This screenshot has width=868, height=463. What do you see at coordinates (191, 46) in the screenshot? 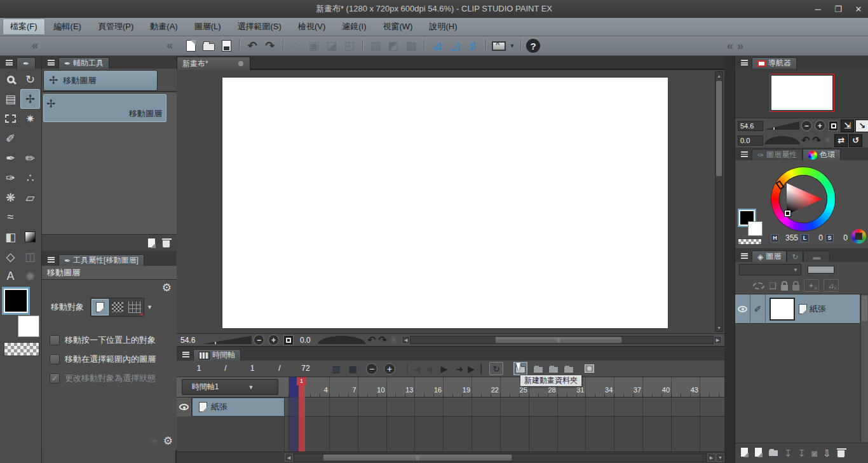
I see `new-canvas-button` at bounding box center [191, 46].